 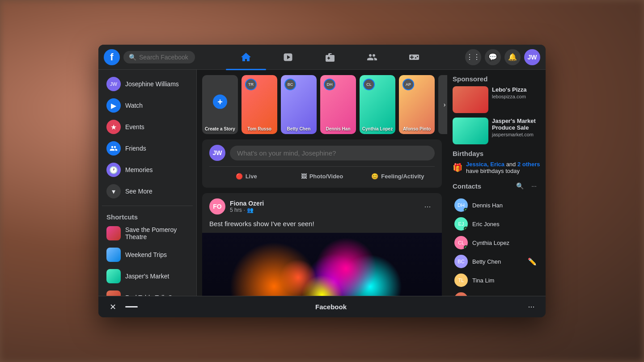 I want to click on search-box: 🔍, so click(x=159, y=57).